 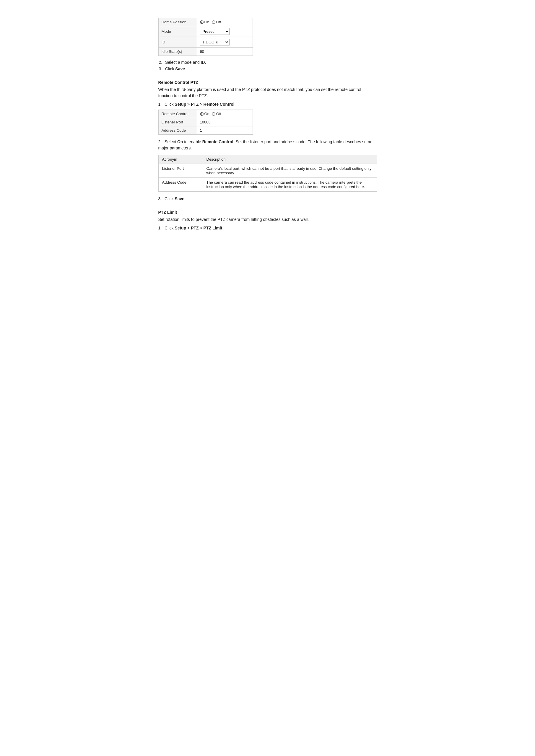 I want to click on acronym-description-table: Acronym Description Listener Port Camera…, so click(x=268, y=173).